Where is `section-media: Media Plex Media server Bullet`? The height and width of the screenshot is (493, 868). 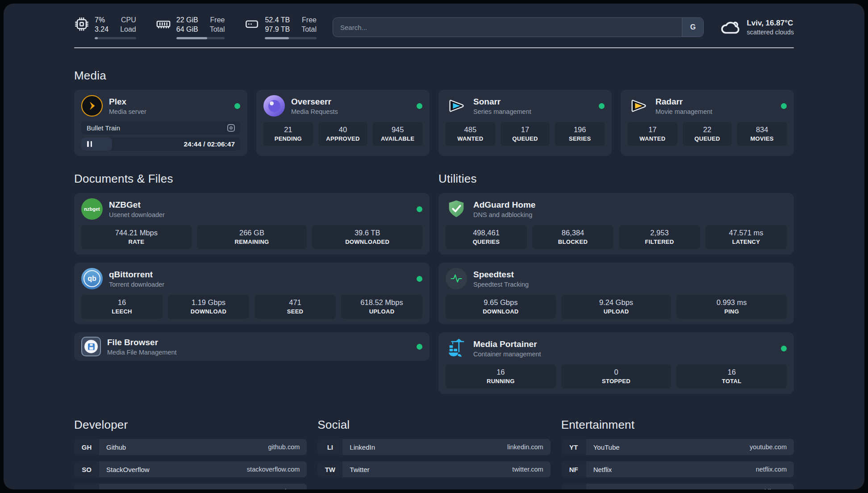 section-media: Media Plex Media server Bullet is located at coordinates (434, 113).